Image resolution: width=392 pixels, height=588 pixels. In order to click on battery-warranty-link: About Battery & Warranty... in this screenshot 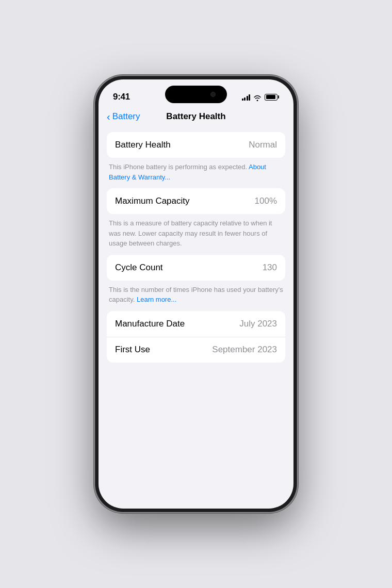, I will do `click(188, 172)`.